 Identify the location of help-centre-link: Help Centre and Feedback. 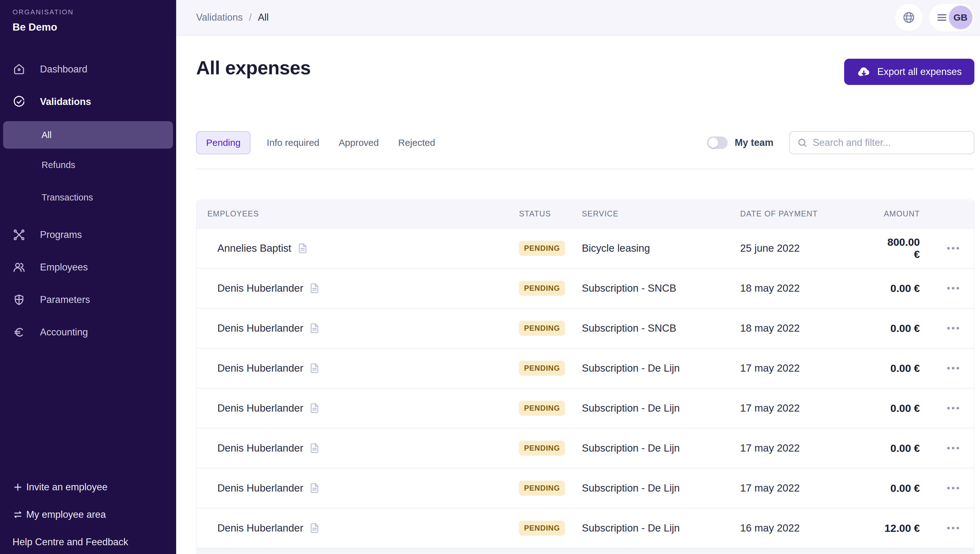
(88, 541).